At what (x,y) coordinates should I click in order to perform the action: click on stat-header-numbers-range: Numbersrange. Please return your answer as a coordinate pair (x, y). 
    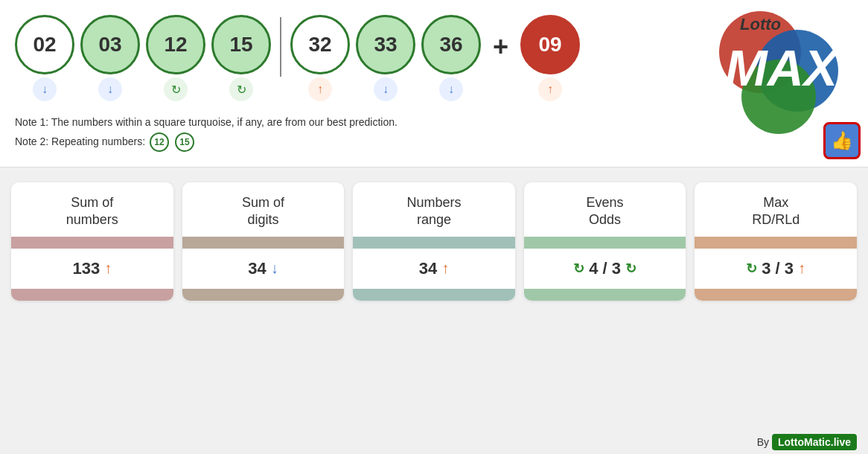
    Looking at the image, I should click on (434, 210).